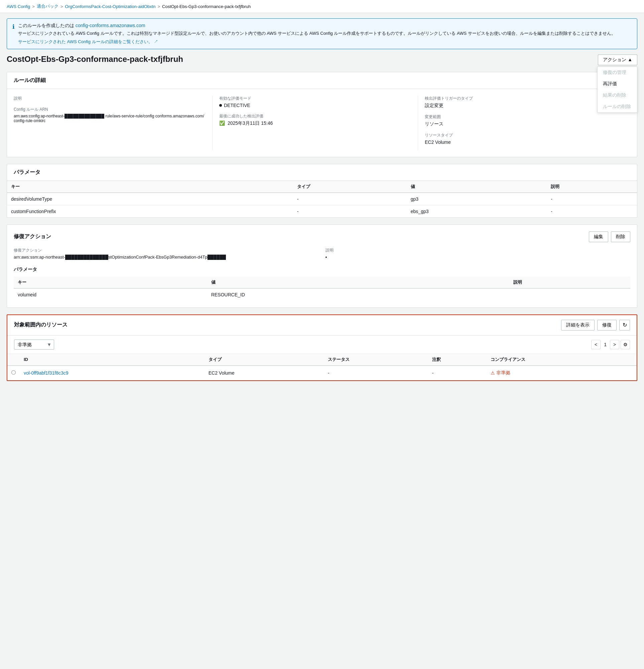 Image resolution: width=644 pixels, height=669 pixels. Describe the element at coordinates (625, 325) in the screenshot. I see `refresh-button: ↻` at that location.